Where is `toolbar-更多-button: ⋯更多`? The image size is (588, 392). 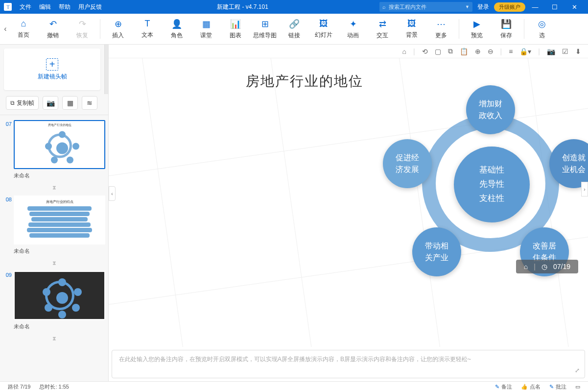 toolbar-更多-button: ⋯更多 is located at coordinates (441, 29).